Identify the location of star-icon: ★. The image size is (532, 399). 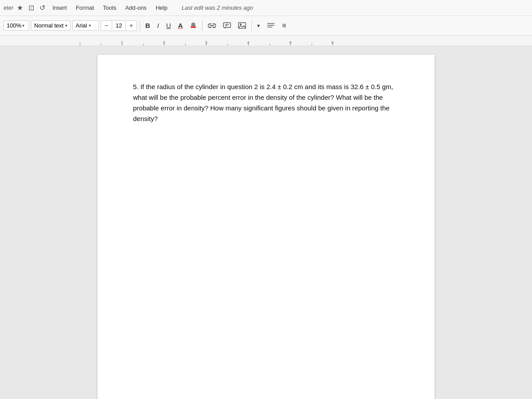
(20, 8).